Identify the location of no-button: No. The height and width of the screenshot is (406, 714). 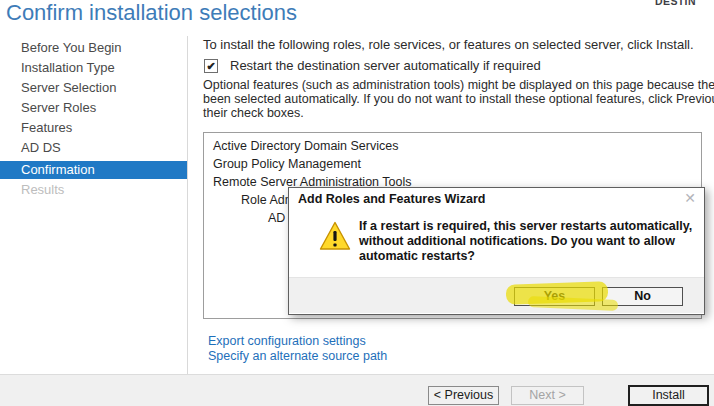
(642, 296).